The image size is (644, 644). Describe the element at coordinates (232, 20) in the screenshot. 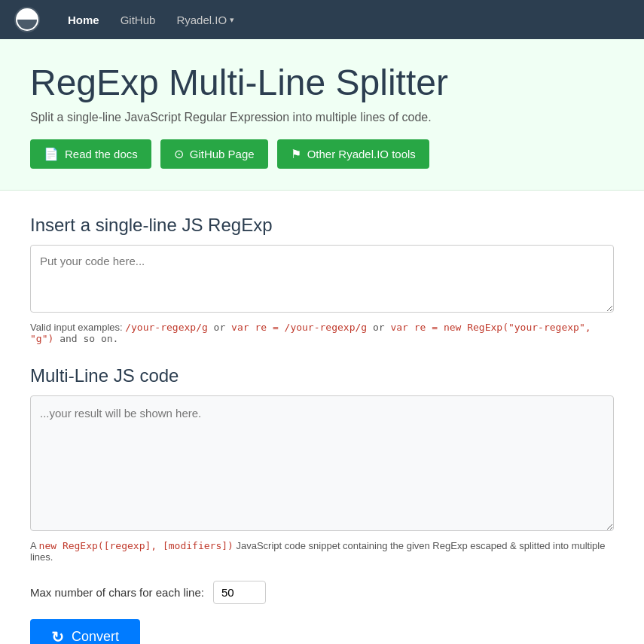

I see `chevron-down-icon: ▾` at that location.